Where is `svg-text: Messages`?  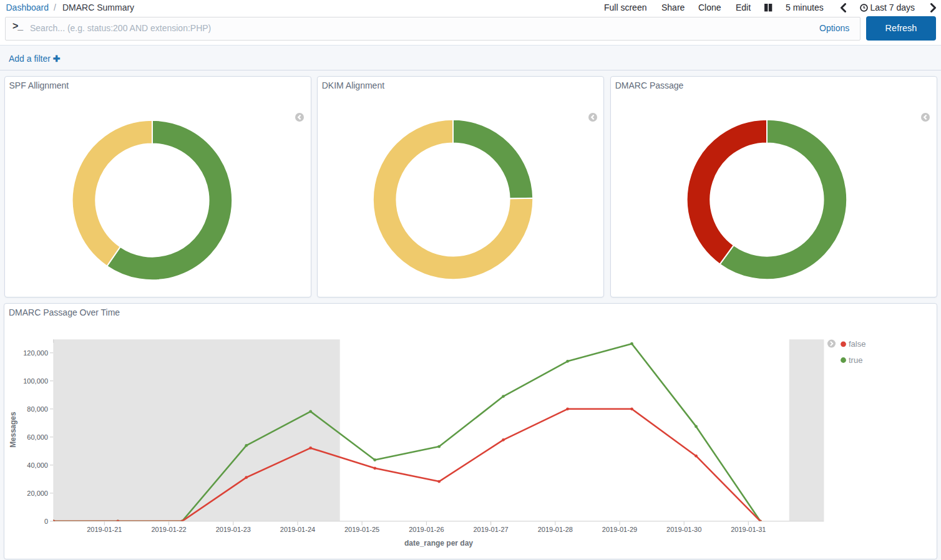 svg-text: Messages is located at coordinates (13, 430).